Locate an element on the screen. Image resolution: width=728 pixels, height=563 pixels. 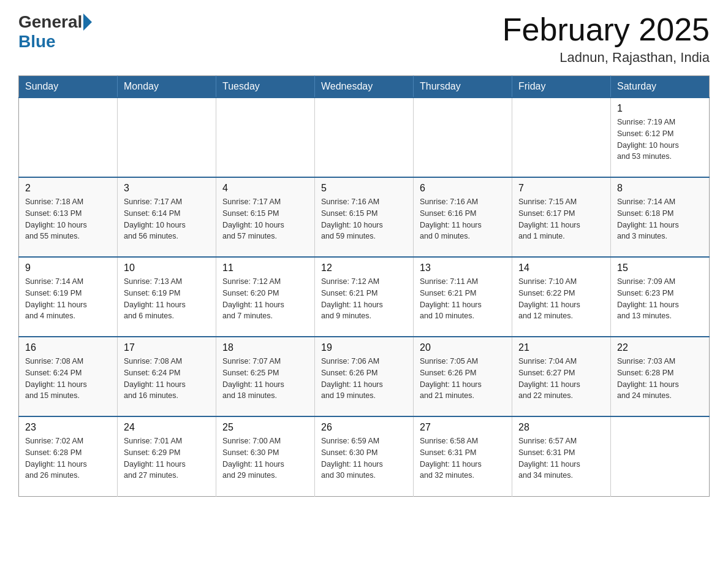
calendar-cell: 27Sunrise: 6:58 AM Sunset: 6:31 PM Dayli… is located at coordinates (463, 456).